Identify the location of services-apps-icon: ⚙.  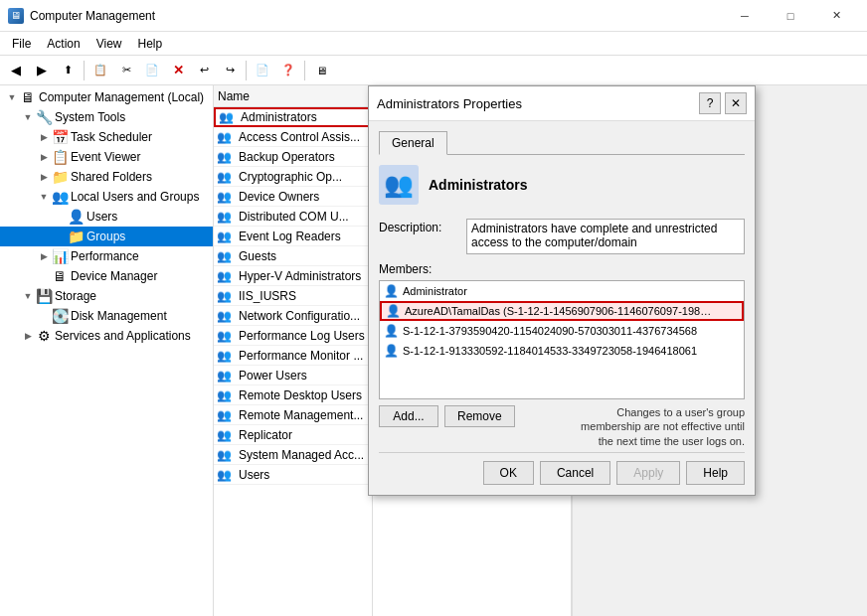
(44, 336).